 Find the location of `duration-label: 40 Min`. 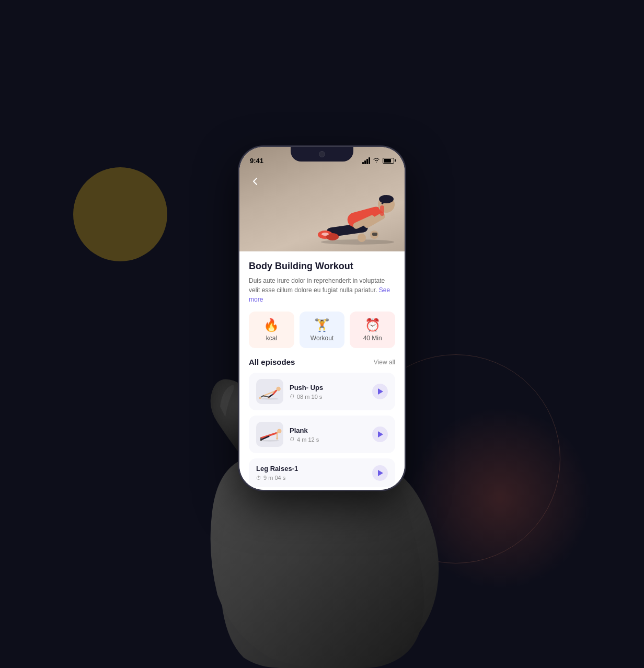

duration-label: 40 Min is located at coordinates (373, 338).